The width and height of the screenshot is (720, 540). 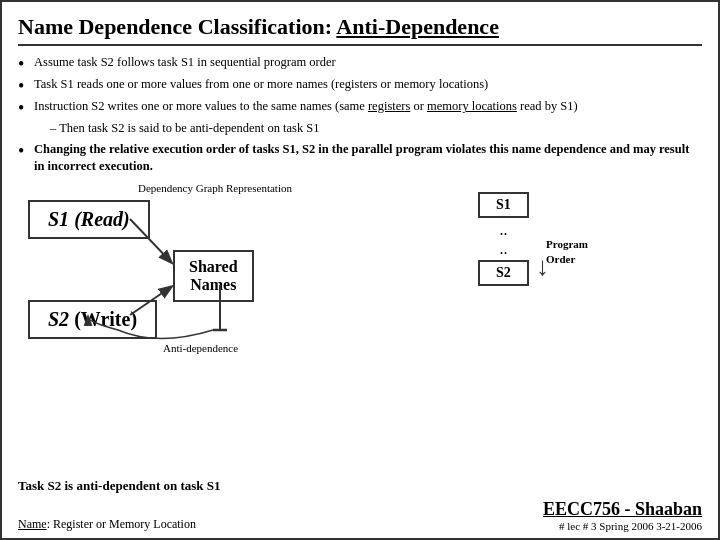 What do you see at coordinates (368, 63) in the screenshot?
I see `bullet-text-1: Assume task S2 follows task S1 in sequen…` at bounding box center [368, 63].